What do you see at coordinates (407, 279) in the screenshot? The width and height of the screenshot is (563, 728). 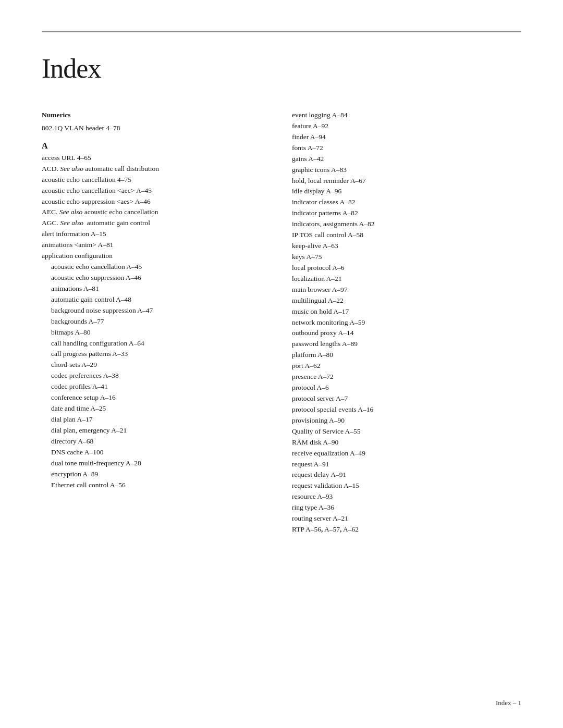 I see `entry-localization: localization A–21` at bounding box center [407, 279].